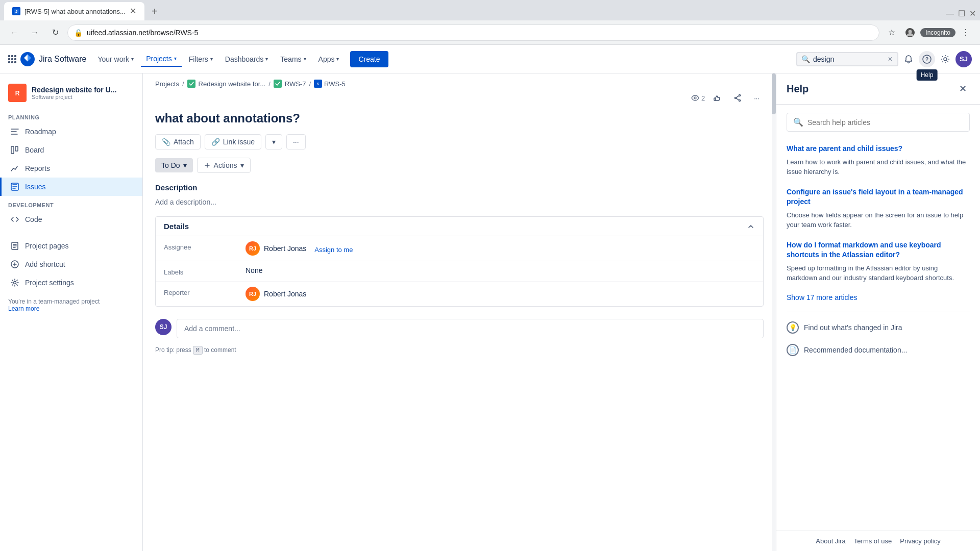  I want to click on breadcrumb-parent-issue: RWS-7, so click(296, 84).